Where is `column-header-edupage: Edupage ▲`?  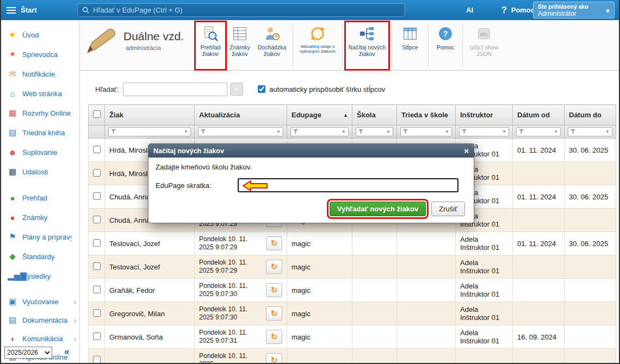 column-header-edupage: Edupage ▲ is located at coordinates (320, 115).